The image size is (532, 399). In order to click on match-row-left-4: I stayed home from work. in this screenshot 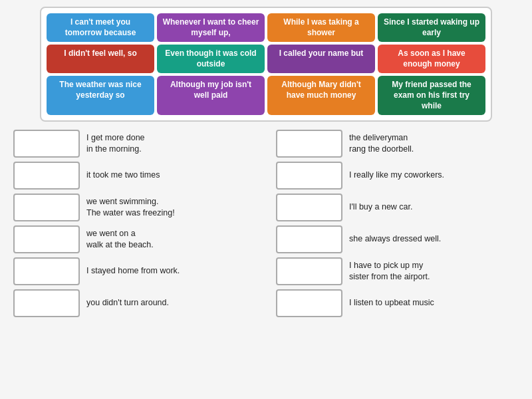, I will do `click(134, 271)`.